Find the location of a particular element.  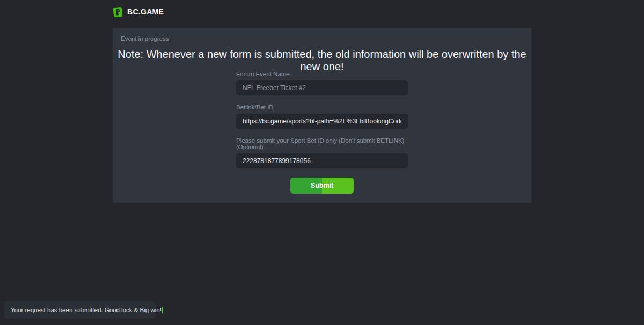

toast-message: Your request has been submitted. Good lu… is located at coordinates (86, 310).